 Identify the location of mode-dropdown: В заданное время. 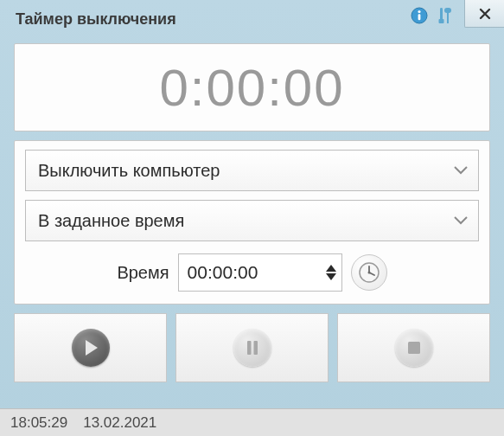
(252, 221).